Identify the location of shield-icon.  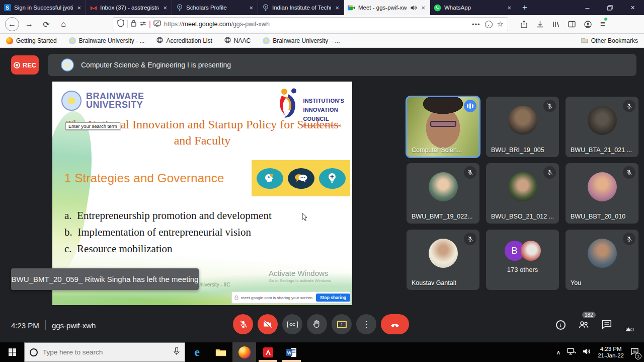
(121, 24).